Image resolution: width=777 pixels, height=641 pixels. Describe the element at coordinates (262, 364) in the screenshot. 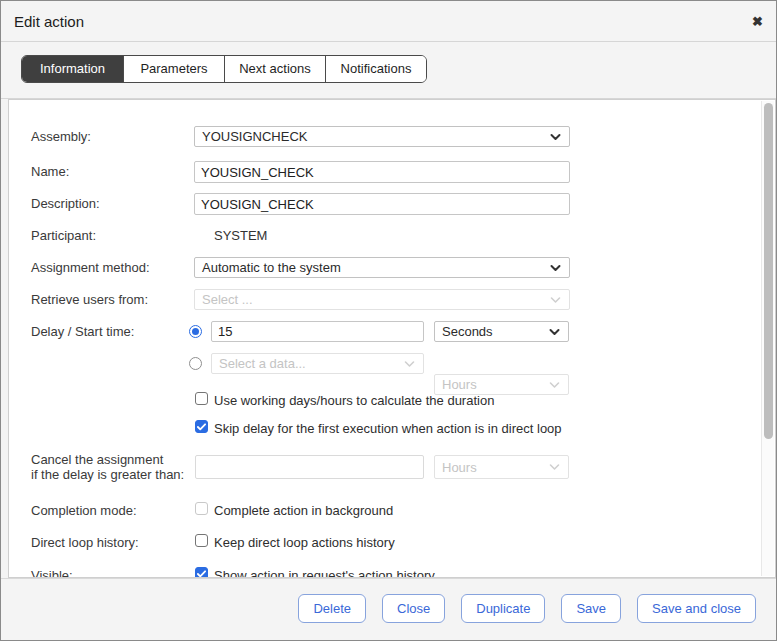

I see `delay-data-placeholder: Select a data...` at that location.